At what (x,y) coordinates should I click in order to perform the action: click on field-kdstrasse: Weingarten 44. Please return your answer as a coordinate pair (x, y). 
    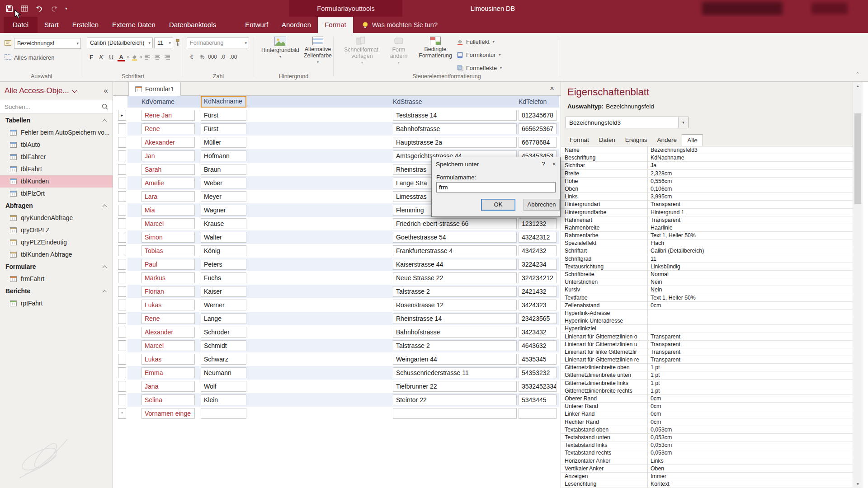
    Looking at the image, I should click on (455, 359).